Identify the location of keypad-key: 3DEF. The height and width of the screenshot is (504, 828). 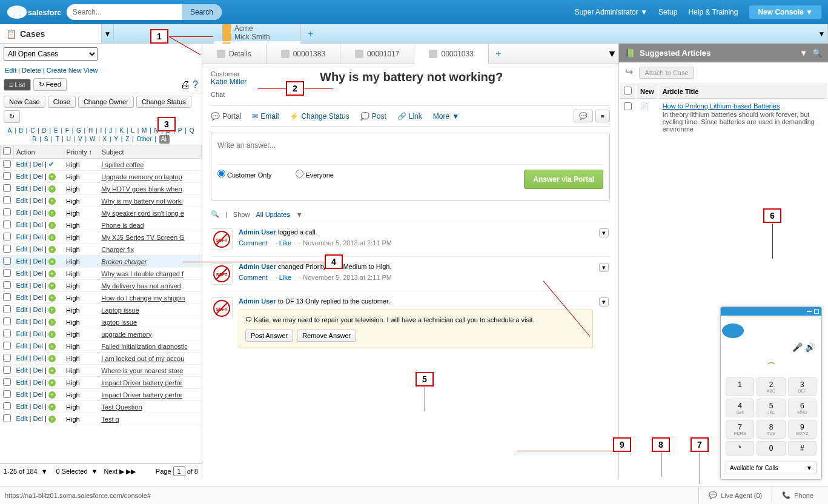
(802, 386).